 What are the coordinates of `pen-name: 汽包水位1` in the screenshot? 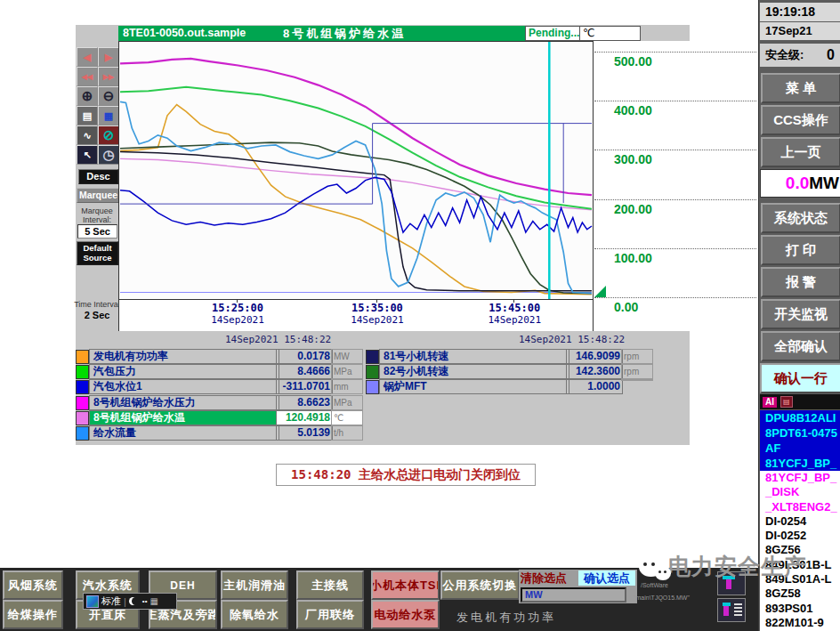 It's located at (184, 386).